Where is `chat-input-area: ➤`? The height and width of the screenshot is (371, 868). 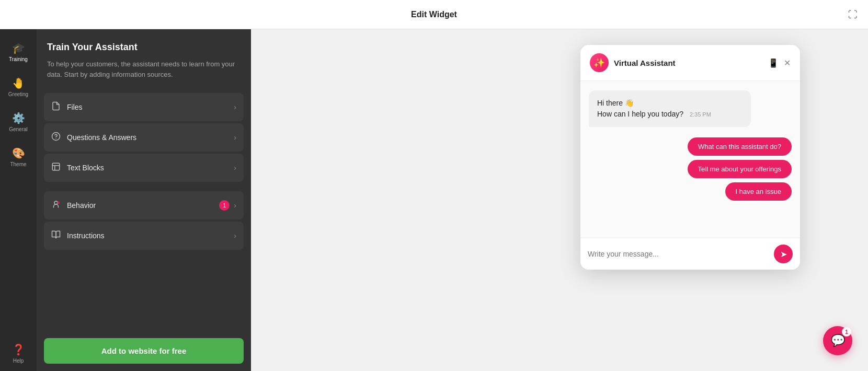 chat-input-area: ➤ is located at coordinates (690, 254).